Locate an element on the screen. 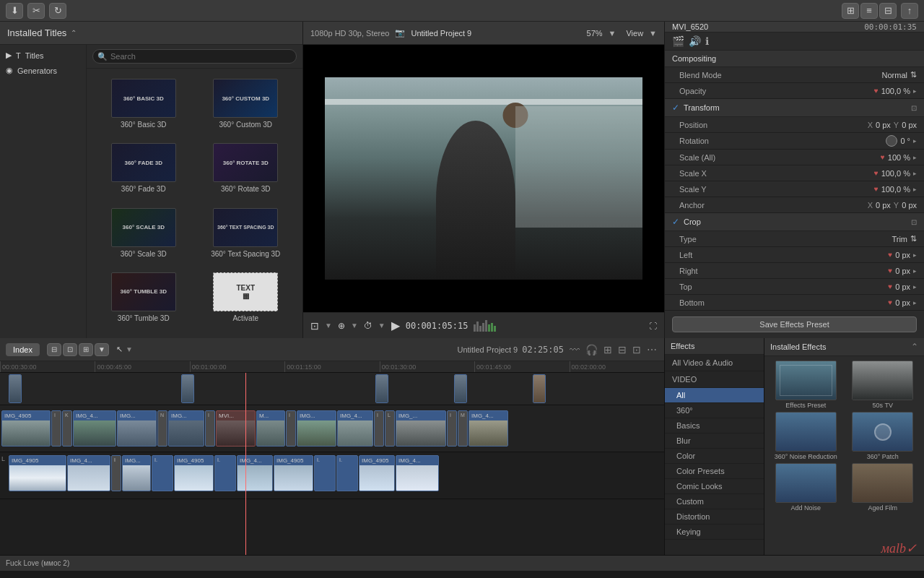 The image size is (924, 578). clip-img11-snow: IMG_4905 is located at coordinates (293, 473).